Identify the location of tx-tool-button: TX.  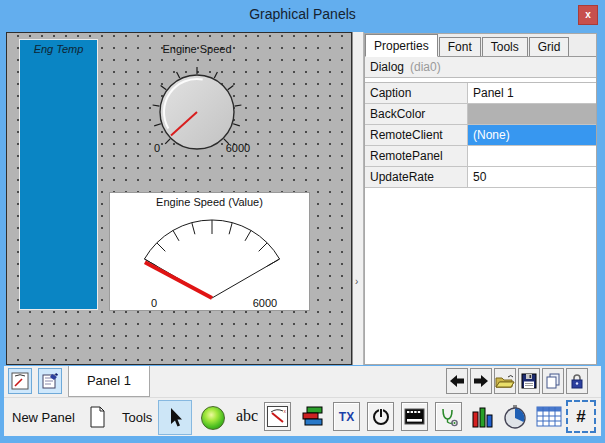
(346, 416).